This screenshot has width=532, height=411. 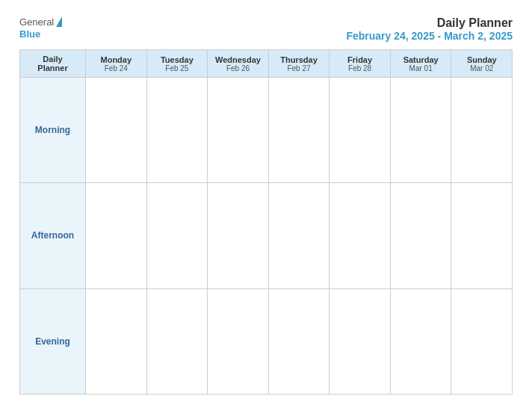 What do you see at coordinates (238, 342) in the screenshot?
I see `evening-wednesday` at bounding box center [238, 342].